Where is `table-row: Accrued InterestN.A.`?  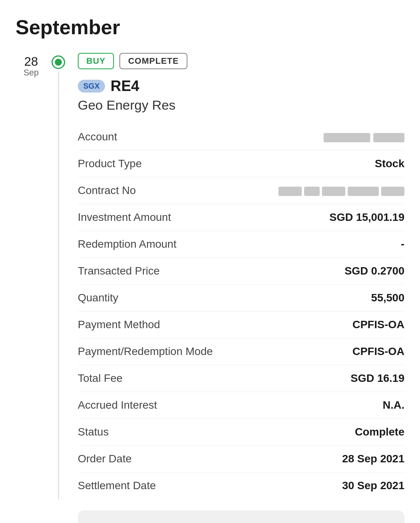
table-row: Accrued InterestN.A. is located at coordinates (241, 405).